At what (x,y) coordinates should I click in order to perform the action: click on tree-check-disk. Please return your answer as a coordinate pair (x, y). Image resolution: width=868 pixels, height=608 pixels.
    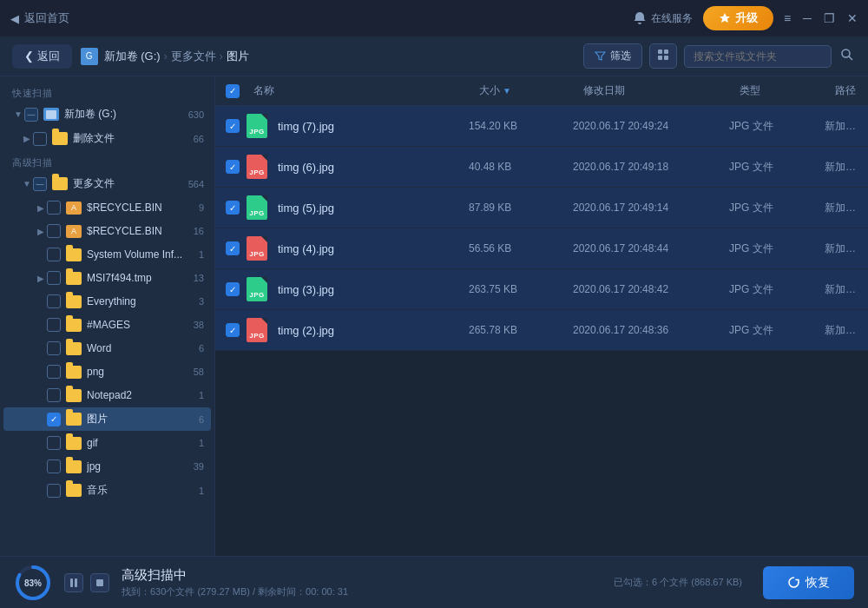
    Looking at the image, I should click on (31, 115).